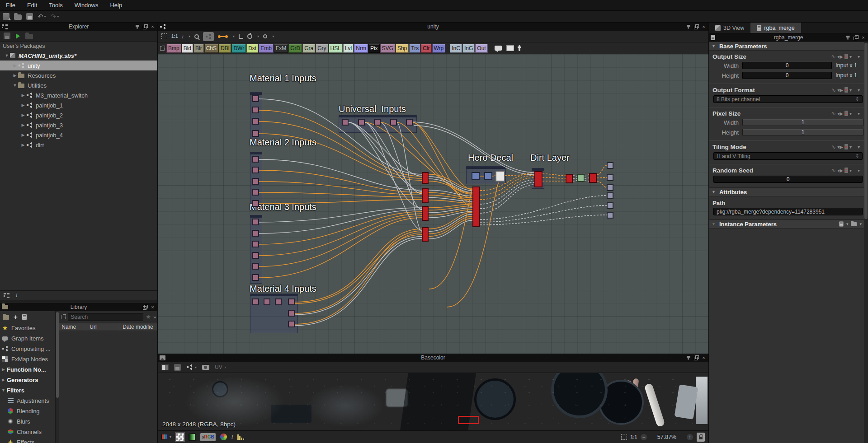  I want to click on output-width-slider: 0, so click(787, 65).